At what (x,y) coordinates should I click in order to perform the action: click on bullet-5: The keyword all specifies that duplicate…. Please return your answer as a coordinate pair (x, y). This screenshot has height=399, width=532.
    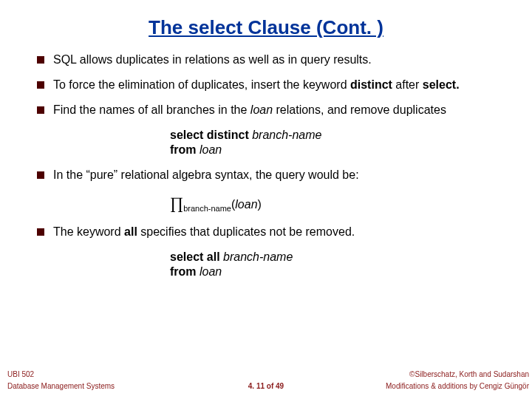
    Looking at the image, I should click on (267, 232).